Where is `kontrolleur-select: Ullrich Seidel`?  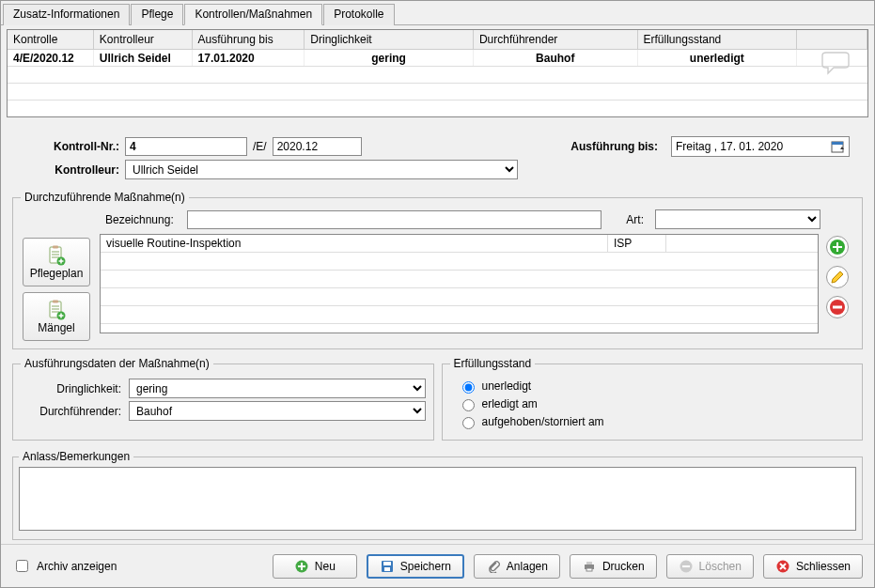
kontrolleur-select: Ullrich Seidel is located at coordinates (321, 169).